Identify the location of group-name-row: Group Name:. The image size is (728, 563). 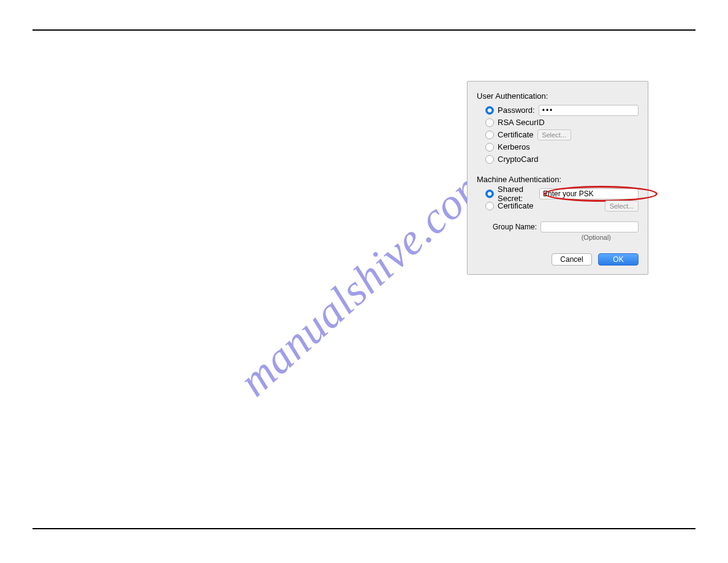
(558, 227).